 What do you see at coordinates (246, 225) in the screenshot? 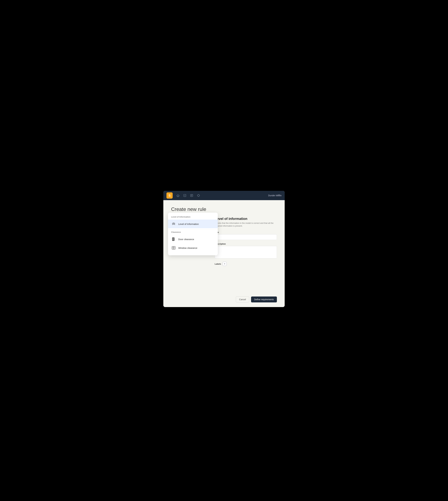
I see `panel-subtitle: Checks that the information in the model…` at bounding box center [246, 225].